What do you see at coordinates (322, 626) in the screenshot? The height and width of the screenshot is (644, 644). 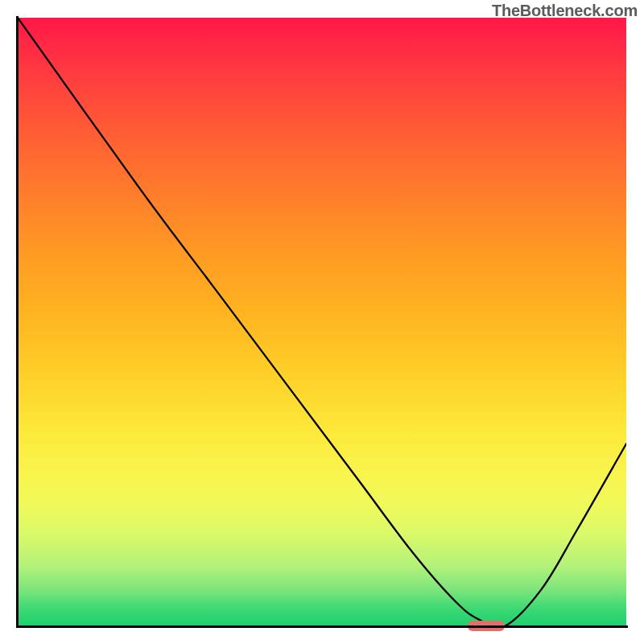 I see `x-axis` at bounding box center [322, 626].